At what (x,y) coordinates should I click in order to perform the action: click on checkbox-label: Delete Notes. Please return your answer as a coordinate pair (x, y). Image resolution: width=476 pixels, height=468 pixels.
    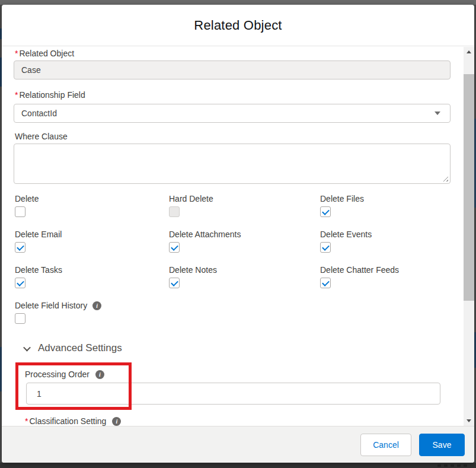
    Looking at the image, I should click on (193, 270).